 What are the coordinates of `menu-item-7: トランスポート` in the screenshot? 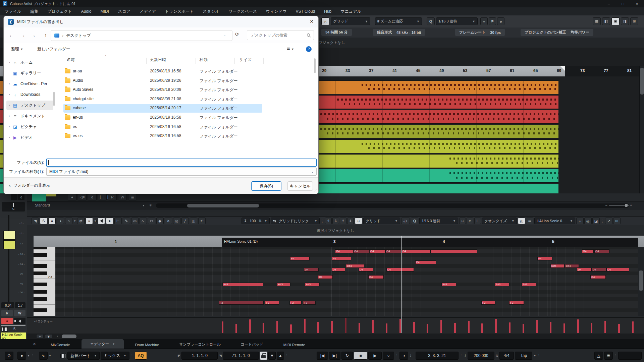 It's located at (179, 11).